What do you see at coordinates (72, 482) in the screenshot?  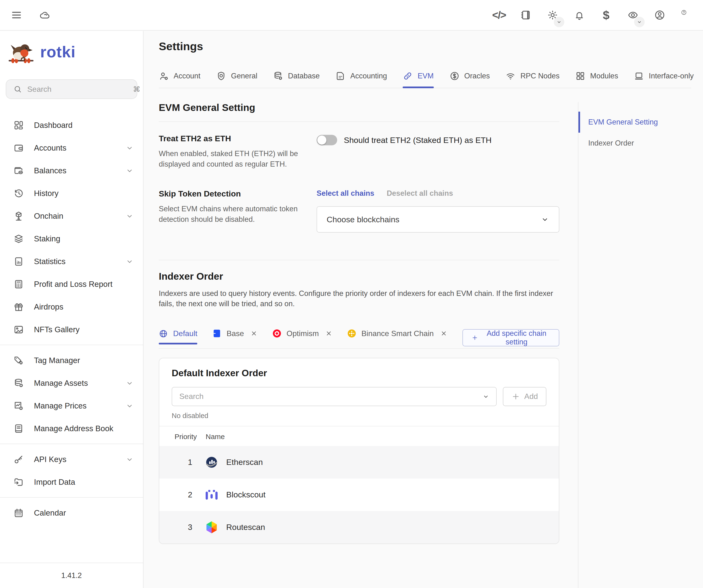 I see `sidebar-item-import-data: Import Data` at bounding box center [72, 482].